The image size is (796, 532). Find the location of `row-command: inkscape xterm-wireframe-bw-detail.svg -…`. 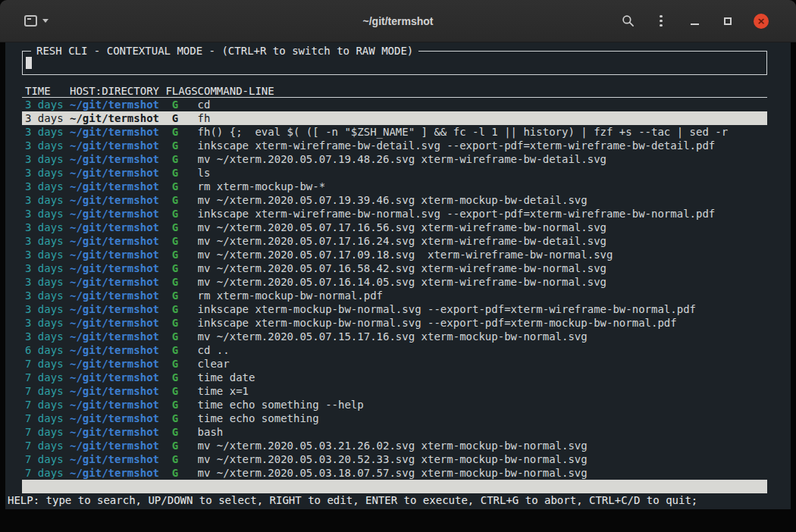

row-command: inkscape xterm-wireframe-bw-detail.svg -… is located at coordinates (482, 146).